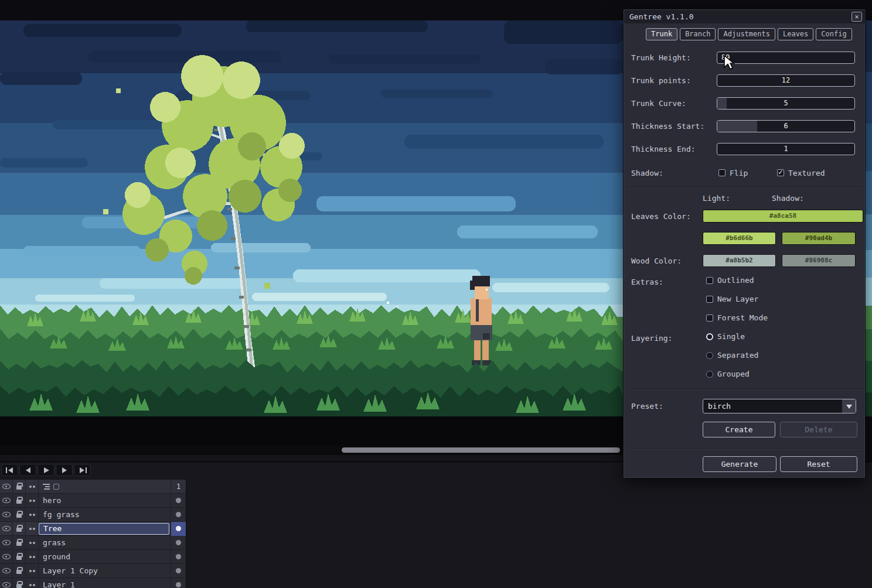  Describe the element at coordinates (93, 487) in the screenshot. I see `timeline-header-row: 1` at that location.